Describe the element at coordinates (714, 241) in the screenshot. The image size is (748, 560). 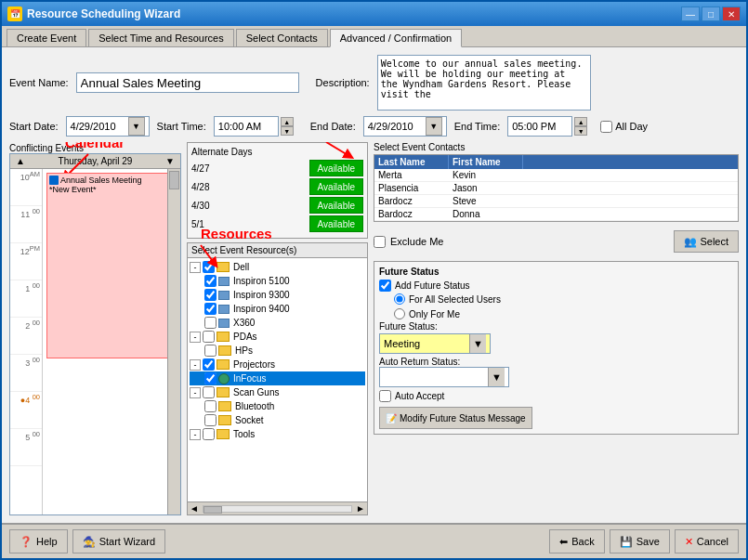
I see `select-label: Select` at that location.